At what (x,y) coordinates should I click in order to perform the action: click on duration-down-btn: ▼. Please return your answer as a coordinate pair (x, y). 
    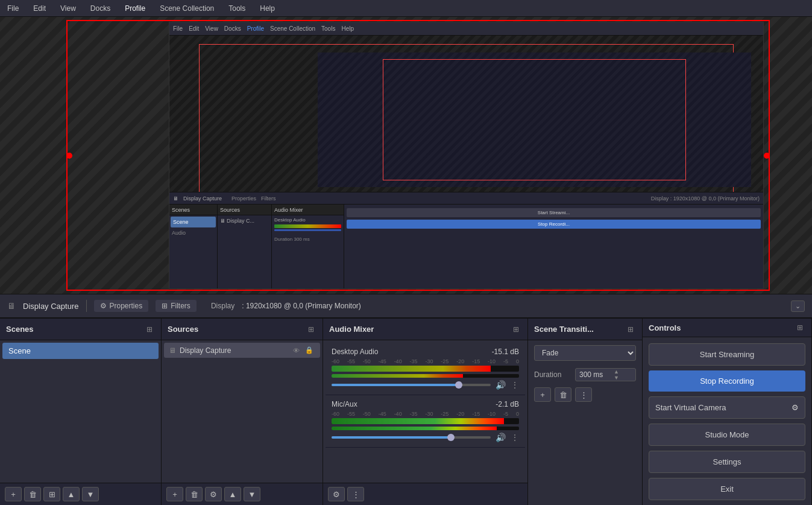
    Looking at the image, I should click on (616, 378).